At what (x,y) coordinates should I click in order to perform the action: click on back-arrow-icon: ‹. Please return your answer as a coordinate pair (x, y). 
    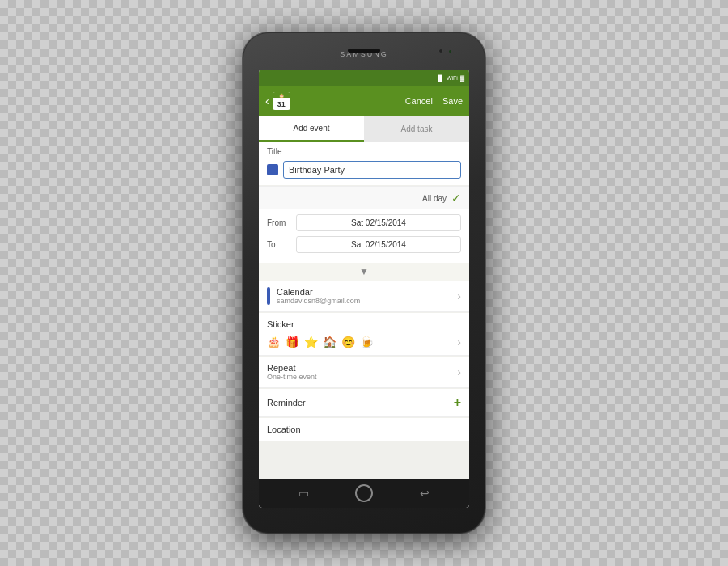
    Looking at the image, I should click on (267, 101).